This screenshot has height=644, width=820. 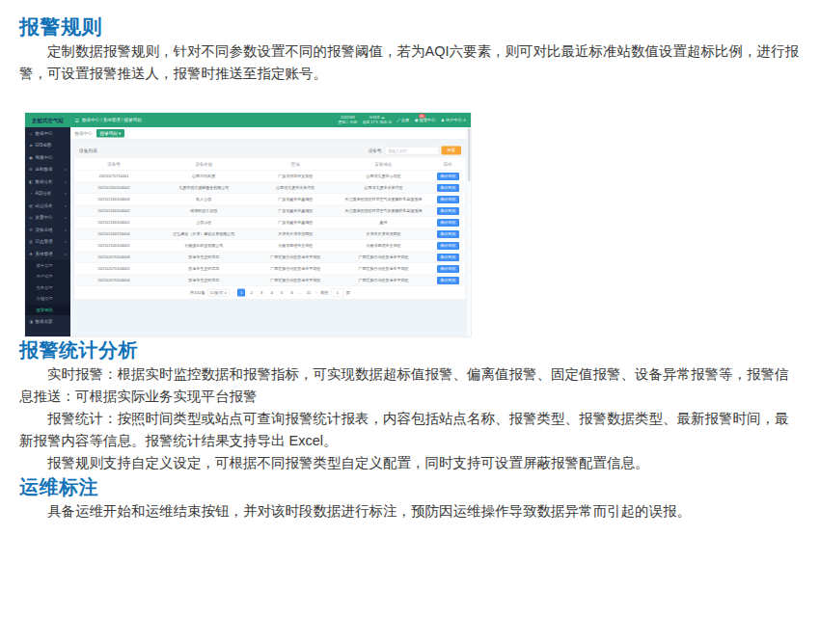 What do you see at coordinates (270, 133) in the screenshot?
I see `tab-bar: 数据中心 报警规则 ▾` at bounding box center [270, 133].